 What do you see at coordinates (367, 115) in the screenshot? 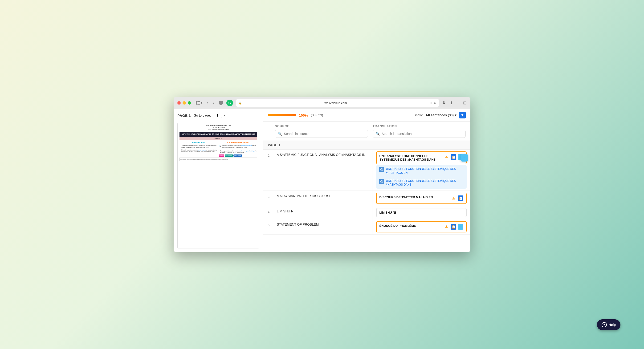
I see `progress-area: 100% (33 / 33) Show: All sentences (33) …` at bounding box center [367, 115].